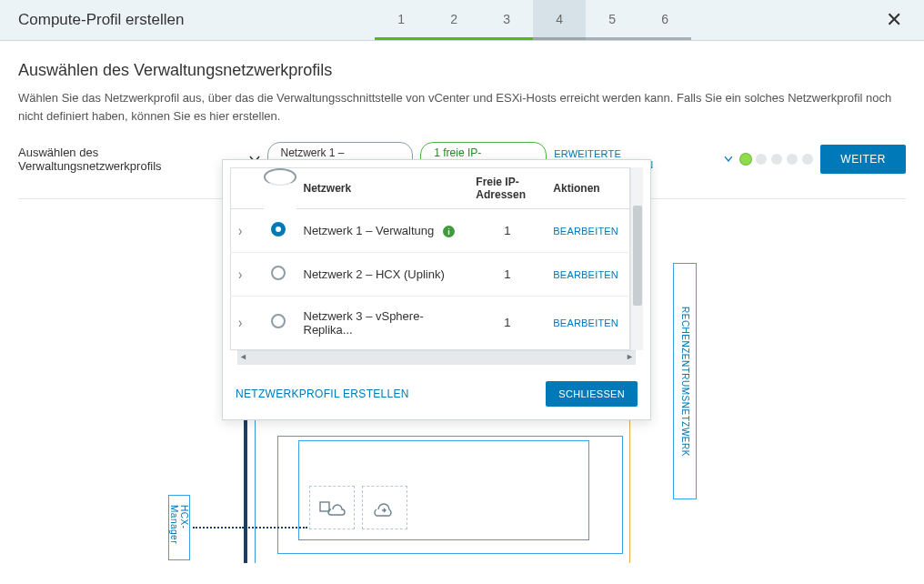 Image resolution: width=924 pixels, height=584 pixels. I want to click on network-name-cell: Netzwerk 3 – vSphere-Replika..., so click(383, 322).